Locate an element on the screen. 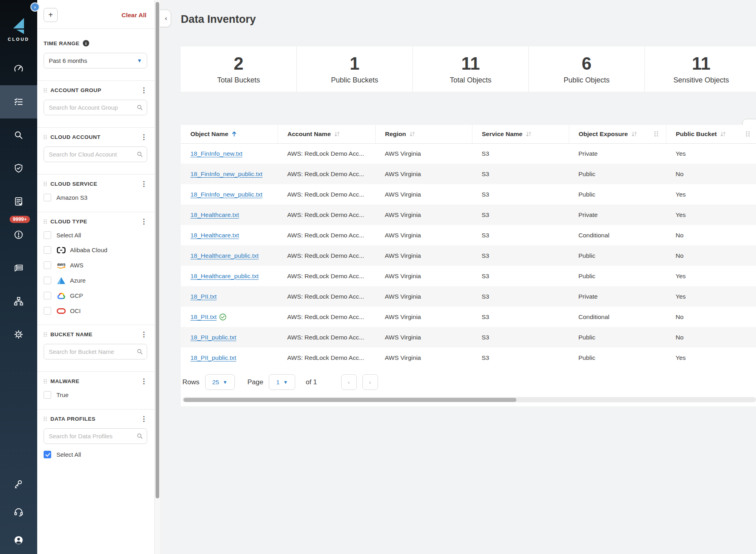 This screenshot has width=756, height=554. stat-public-objects: 6 Public Objects is located at coordinates (587, 69).